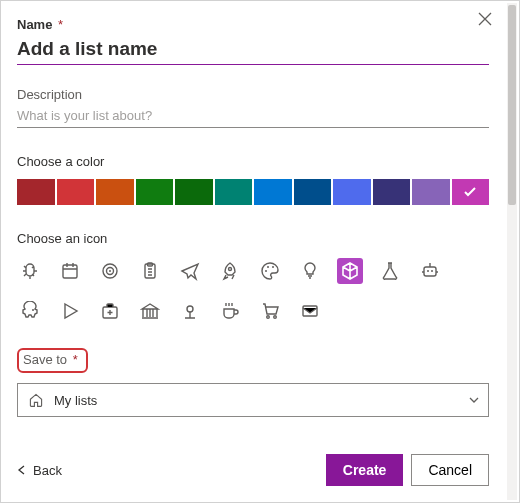 This screenshot has width=520, height=503. What do you see at coordinates (253, 470) in the screenshot?
I see `dialog-footer: Back Create Cancel` at bounding box center [253, 470].